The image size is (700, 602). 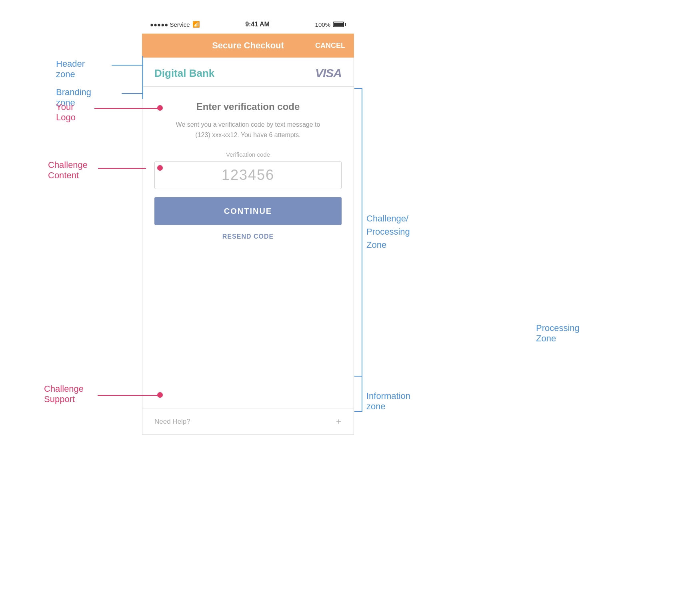 I want to click on header-zone-line, so click(x=127, y=65).